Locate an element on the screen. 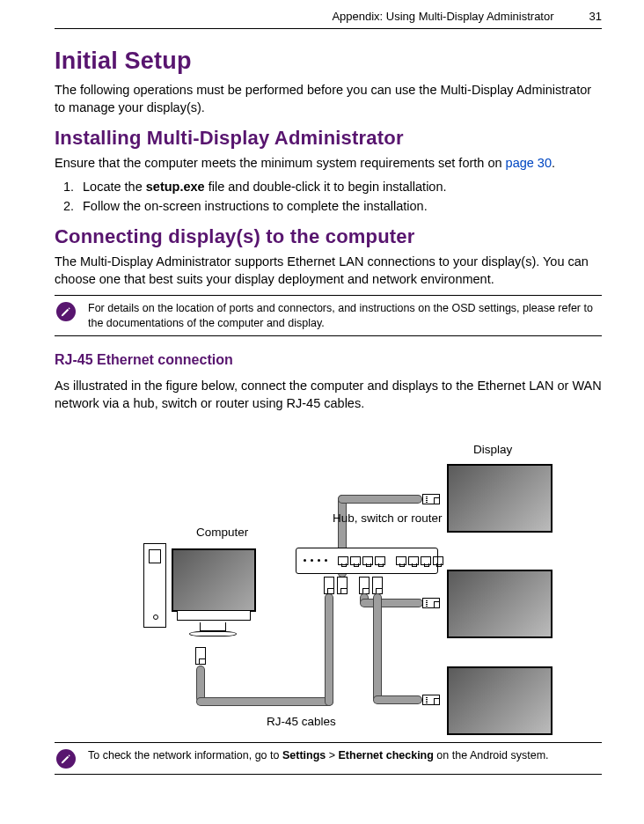  monitor-base is located at coordinates (213, 634).